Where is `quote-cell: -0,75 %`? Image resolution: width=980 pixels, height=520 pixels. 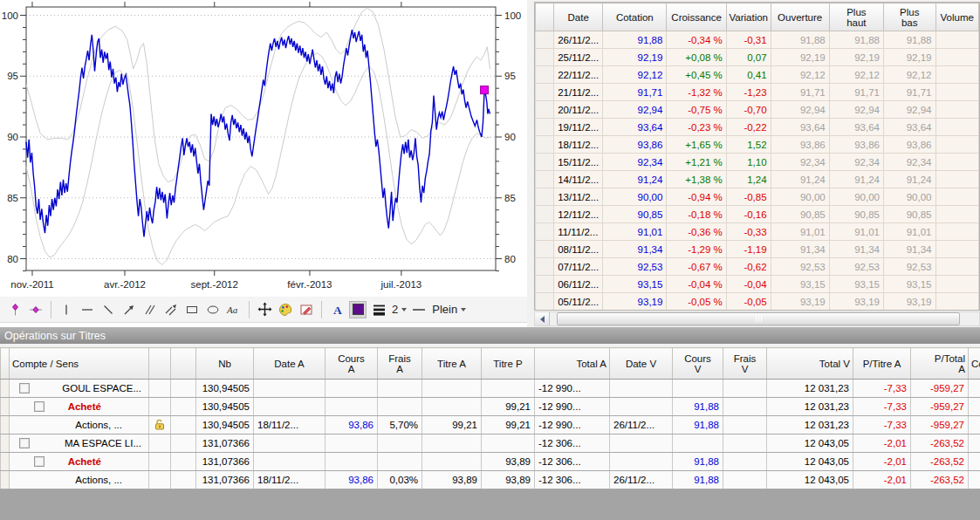
quote-cell: -0,75 % is located at coordinates (696, 110).